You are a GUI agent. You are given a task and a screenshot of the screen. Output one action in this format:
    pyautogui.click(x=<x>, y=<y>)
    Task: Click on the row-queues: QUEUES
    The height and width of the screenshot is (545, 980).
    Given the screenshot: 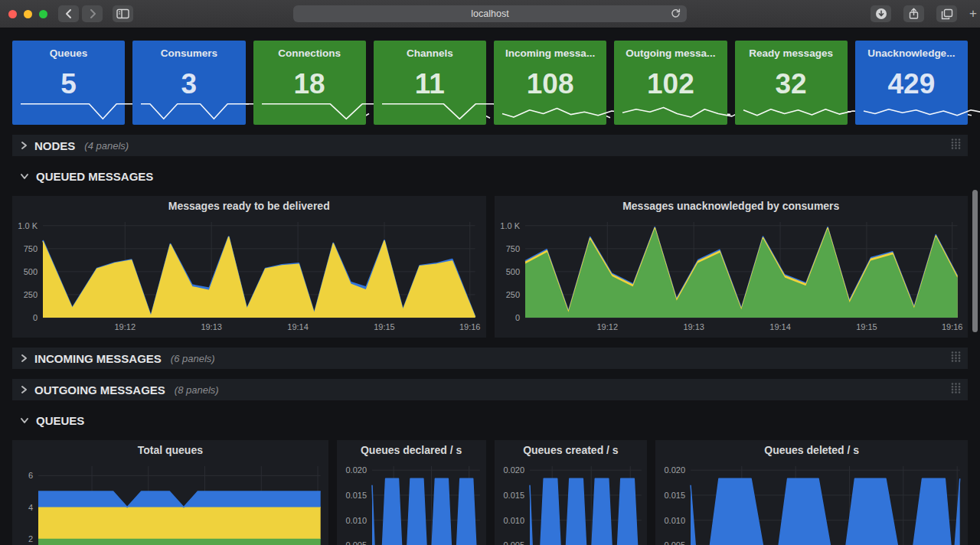 What is the action you would take?
    pyautogui.click(x=490, y=420)
    